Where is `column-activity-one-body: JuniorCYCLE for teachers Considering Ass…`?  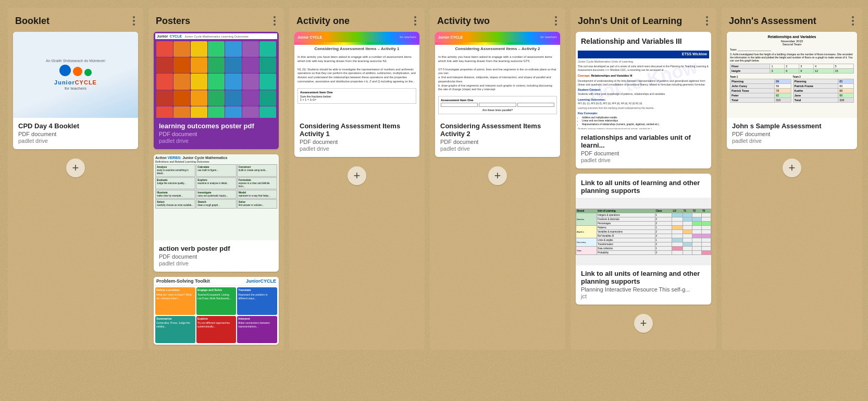 column-activity-one-body: JuniorCYCLE for teachers Considering Ass… is located at coordinates (357, 191).